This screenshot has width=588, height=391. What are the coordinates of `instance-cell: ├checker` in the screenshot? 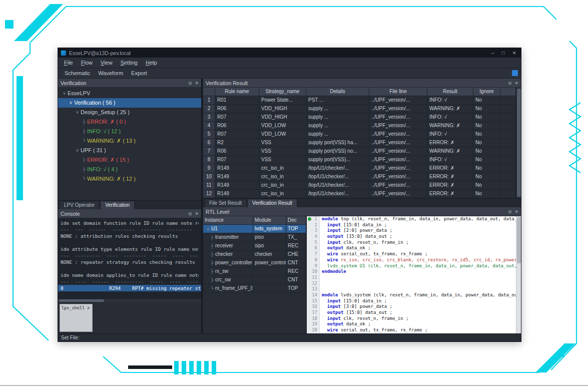 It's located at (228, 254).